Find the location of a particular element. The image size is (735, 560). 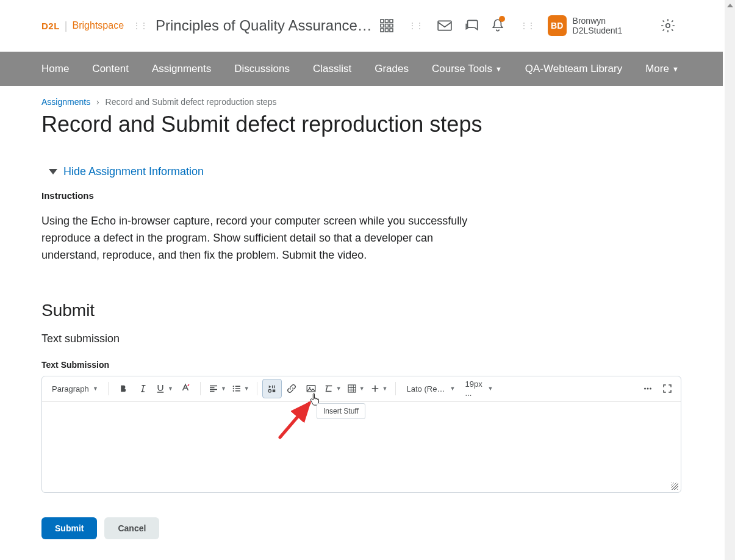

submit-subtext: Text submission is located at coordinates (361, 339).